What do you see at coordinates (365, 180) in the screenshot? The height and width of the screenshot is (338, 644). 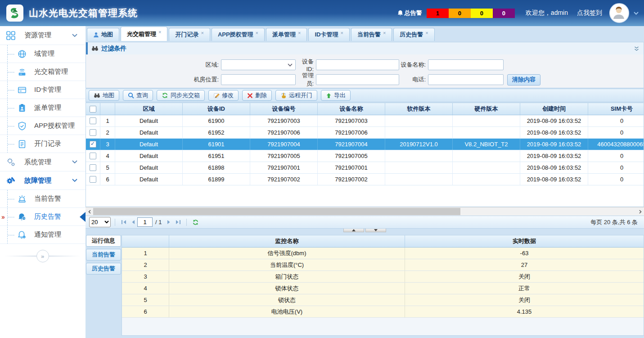 I see `table-row: 6 Default 61899 7921907002 7921907002 20…` at bounding box center [365, 180].